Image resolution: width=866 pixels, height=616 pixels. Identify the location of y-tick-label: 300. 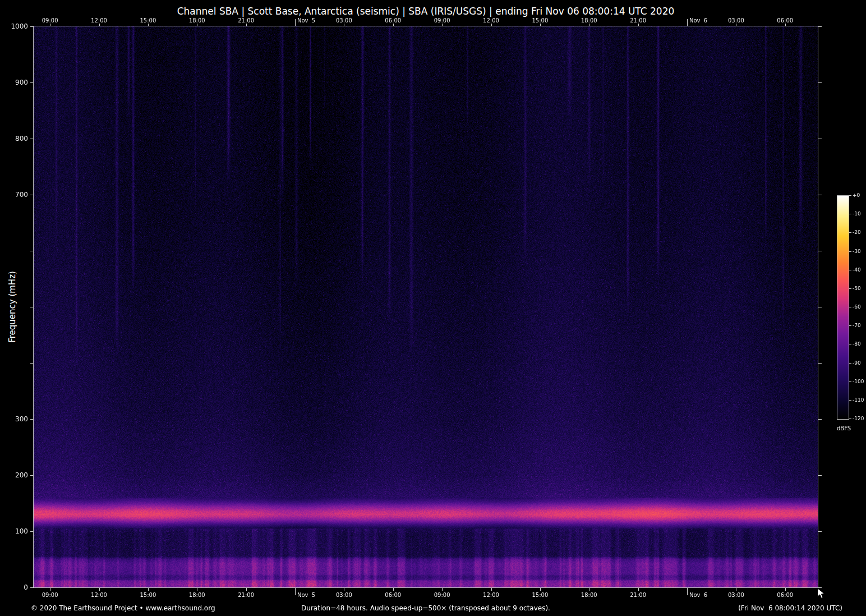
(15, 419).